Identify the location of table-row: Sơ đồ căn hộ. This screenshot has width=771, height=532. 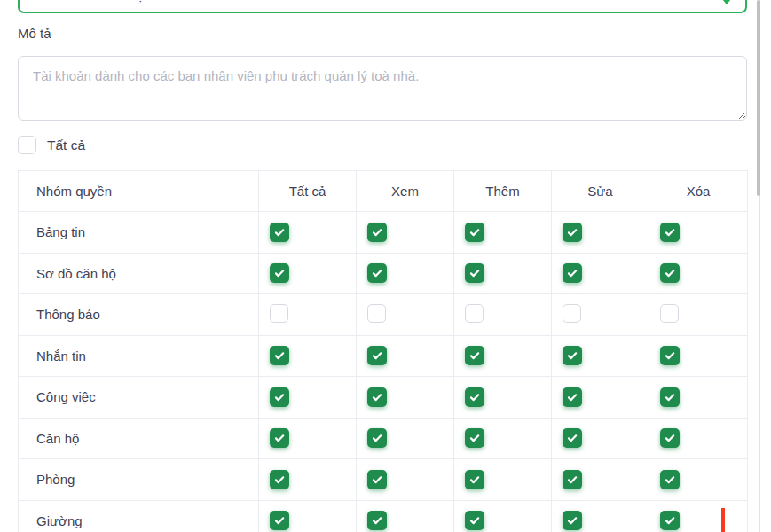
(383, 273).